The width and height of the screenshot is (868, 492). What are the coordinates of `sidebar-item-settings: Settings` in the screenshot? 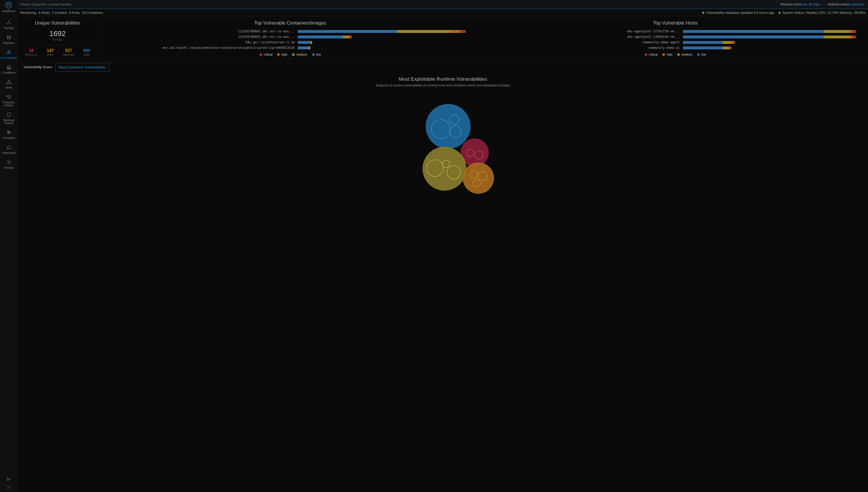 It's located at (9, 164).